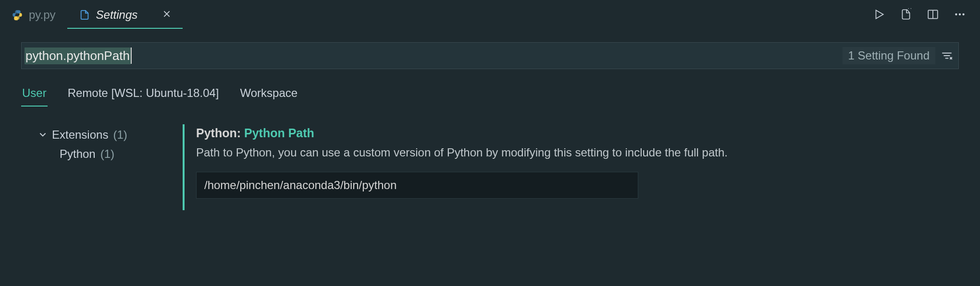  I want to click on editor-actions, so click(926, 14).